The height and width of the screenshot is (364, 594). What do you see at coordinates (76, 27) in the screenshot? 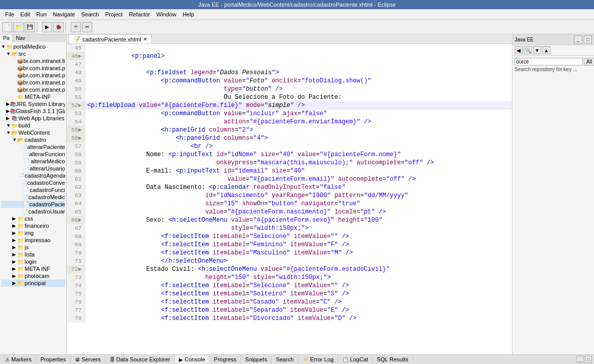
I see `toolbar-build: ☕` at bounding box center [76, 27].